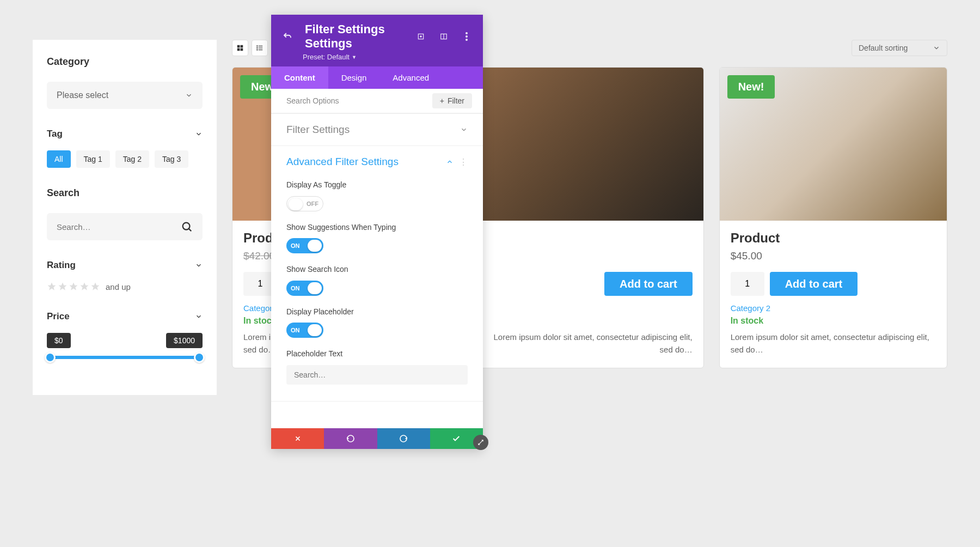 This screenshot has height=547, width=980. What do you see at coordinates (421, 37) in the screenshot?
I see `expand-button` at bounding box center [421, 37].